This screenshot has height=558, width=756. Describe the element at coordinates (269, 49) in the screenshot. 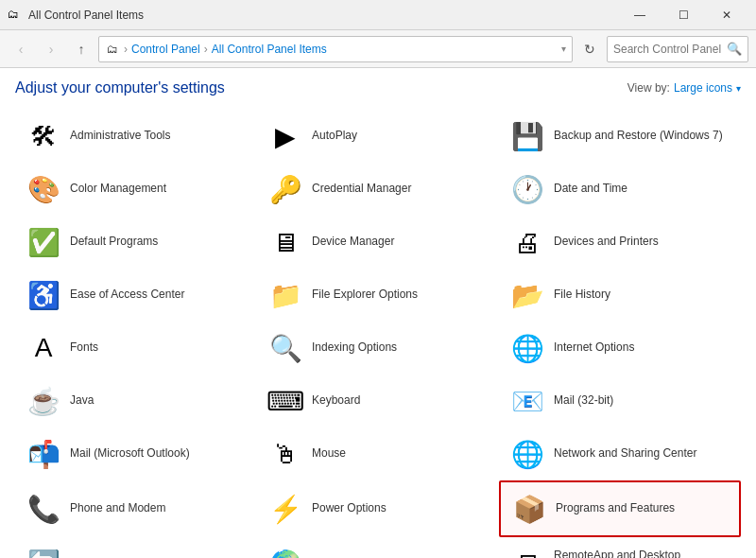

I see `path-all-items: All Control Panel Items` at that location.